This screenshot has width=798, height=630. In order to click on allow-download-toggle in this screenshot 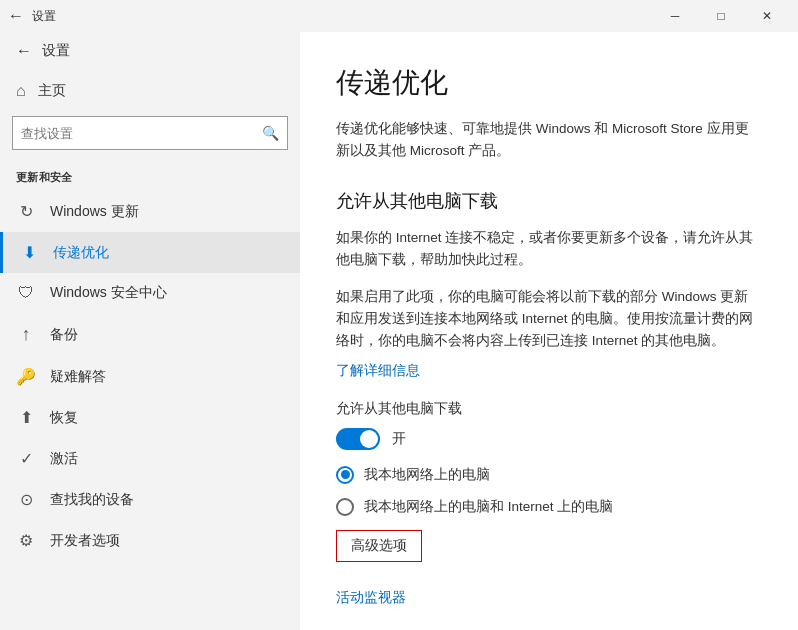, I will do `click(358, 439)`.